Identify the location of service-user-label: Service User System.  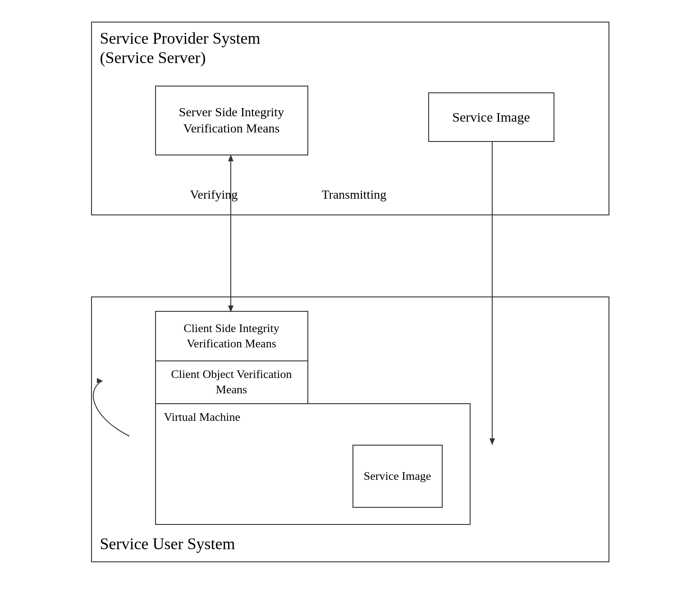
(168, 544).